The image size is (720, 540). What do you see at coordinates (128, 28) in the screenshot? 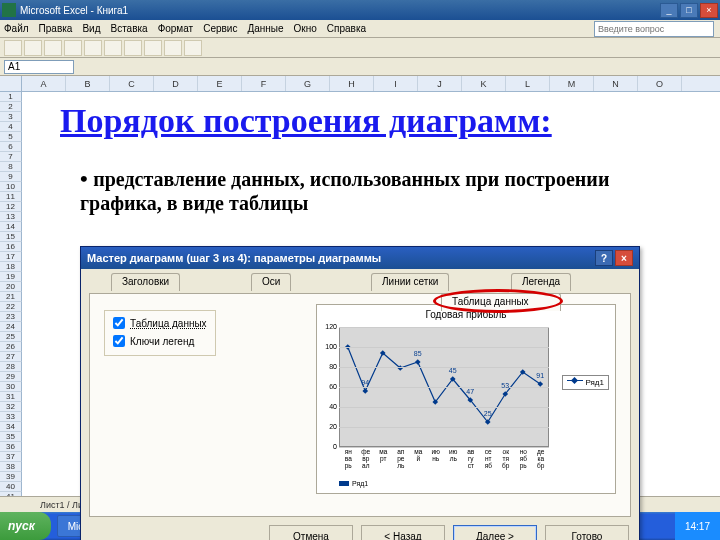
I see `menu-insert: Вставка` at bounding box center [128, 28].